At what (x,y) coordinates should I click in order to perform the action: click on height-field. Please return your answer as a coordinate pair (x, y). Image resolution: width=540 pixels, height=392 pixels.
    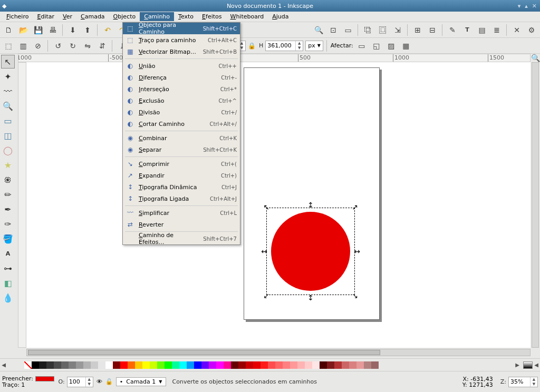
    Looking at the image, I should click on (281, 46).